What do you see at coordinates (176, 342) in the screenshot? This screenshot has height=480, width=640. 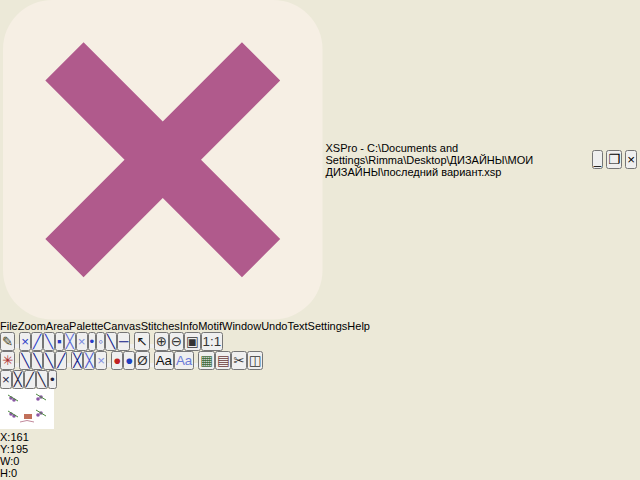 I see `zoom-out-button: ⊖` at bounding box center [176, 342].